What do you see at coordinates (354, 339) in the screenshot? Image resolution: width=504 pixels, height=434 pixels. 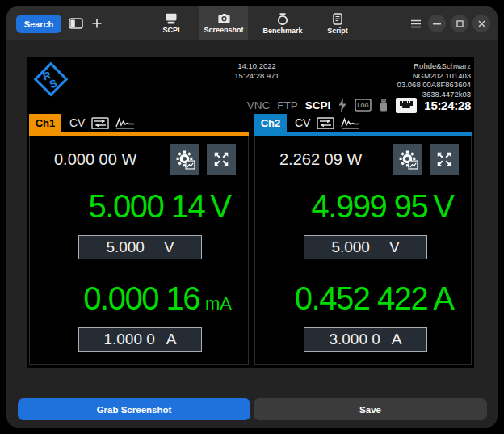 I see `iset-value: 3.000 0` at bounding box center [354, 339].